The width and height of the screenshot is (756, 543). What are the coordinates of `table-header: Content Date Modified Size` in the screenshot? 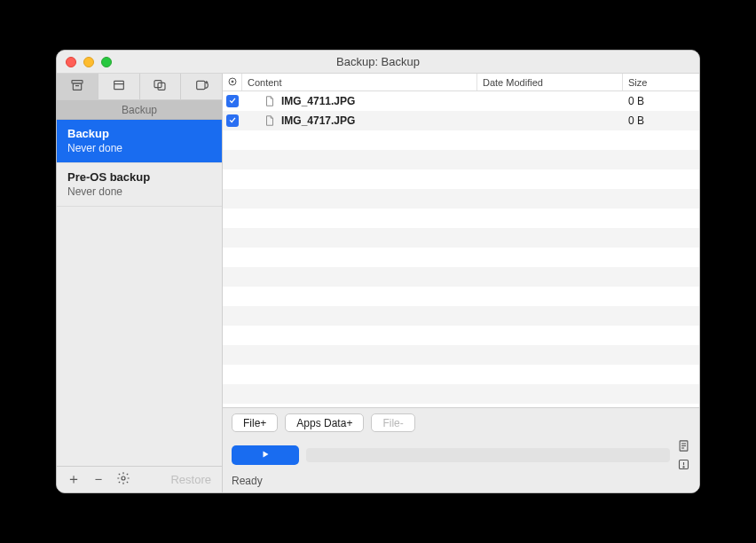 It's located at (461, 83).